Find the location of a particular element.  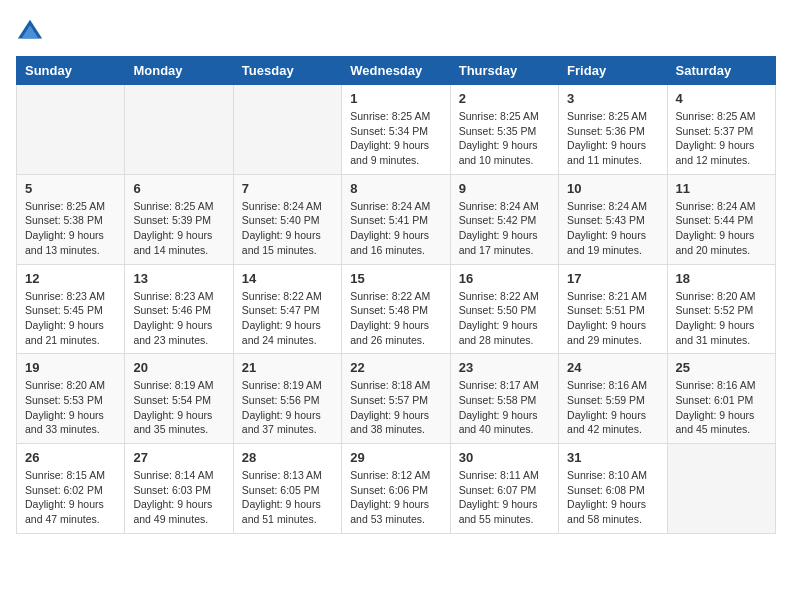

day-number: 3 is located at coordinates (612, 98).